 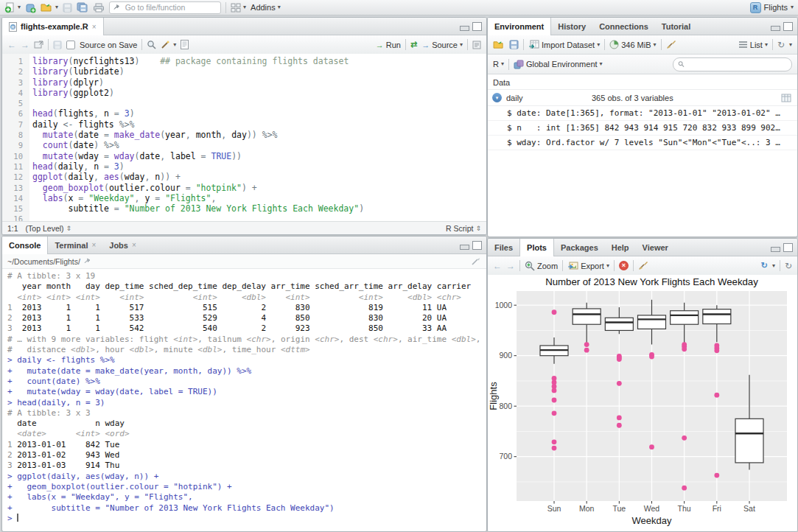 I want to click on tab-jobs: Jobs×, so click(x=122, y=245).